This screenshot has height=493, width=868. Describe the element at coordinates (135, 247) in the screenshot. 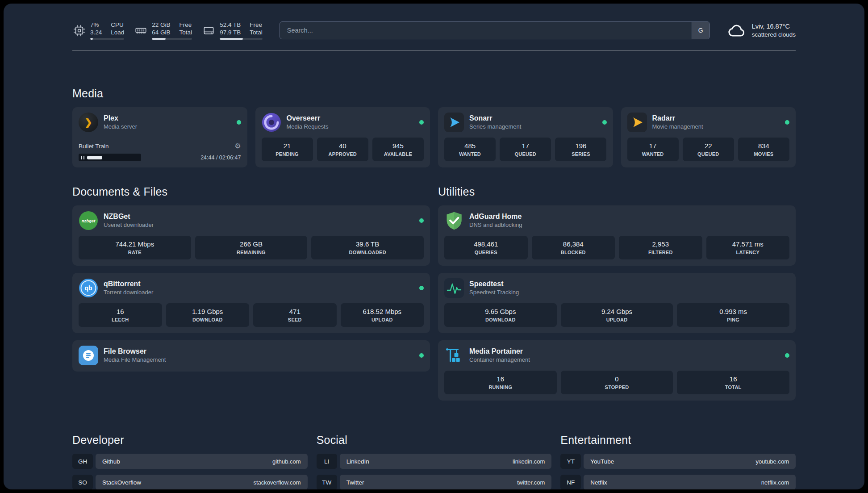

I see `stat-rate: 744.21 Mbps RATE` at that location.